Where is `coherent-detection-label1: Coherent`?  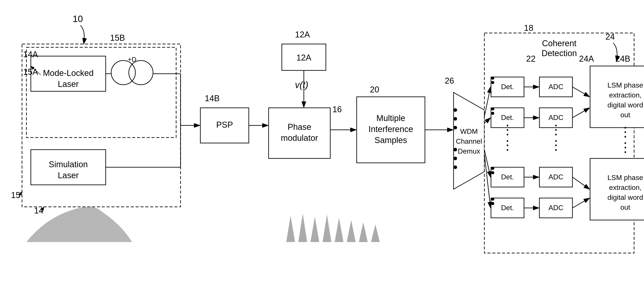 coherent-detection-label1: Coherent is located at coordinates (560, 43).